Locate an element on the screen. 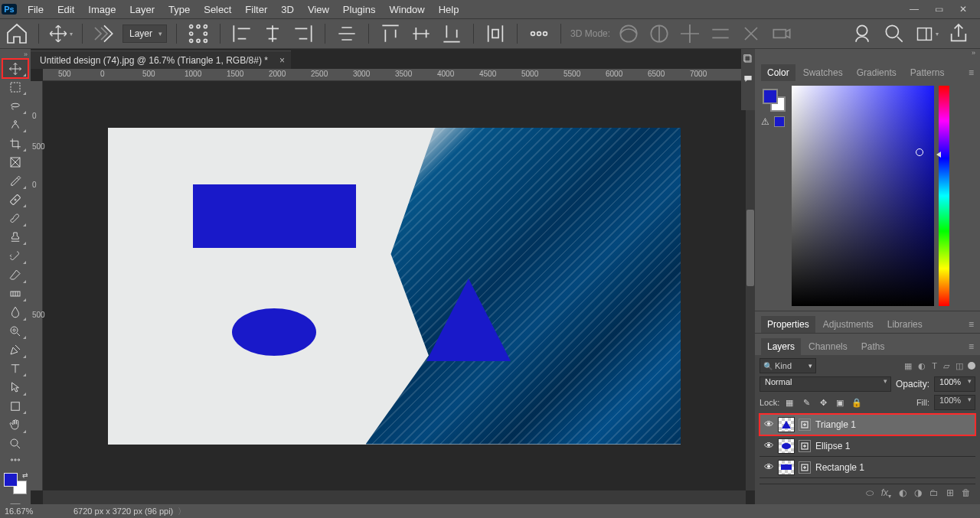  menu-3d: 3D is located at coordinates (288, 9).